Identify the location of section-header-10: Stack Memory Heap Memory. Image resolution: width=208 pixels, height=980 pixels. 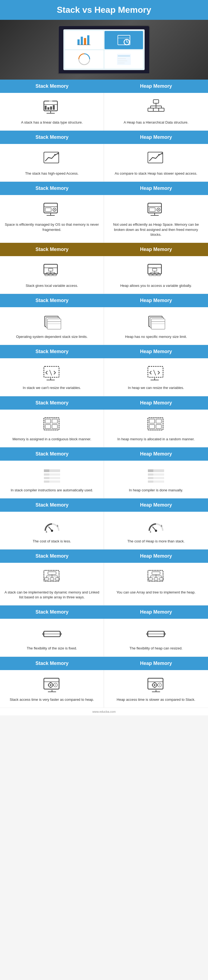
(104, 556).